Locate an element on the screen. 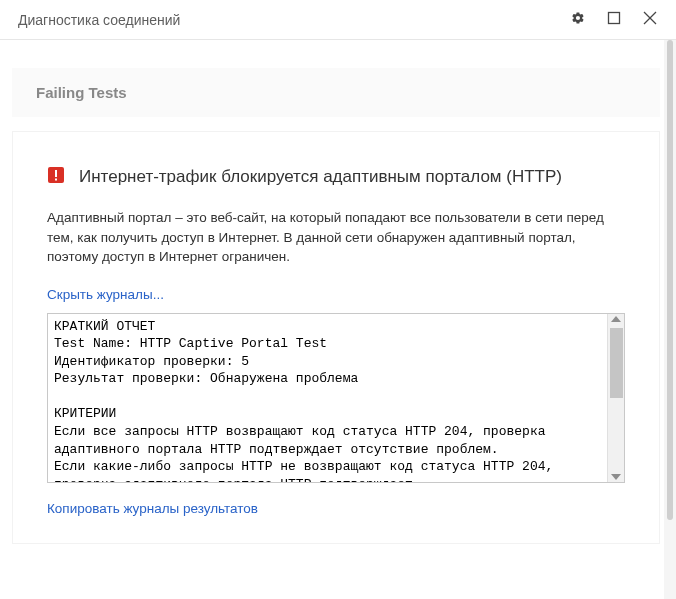 The image size is (676, 599). maximize-button is located at coordinates (614, 20).